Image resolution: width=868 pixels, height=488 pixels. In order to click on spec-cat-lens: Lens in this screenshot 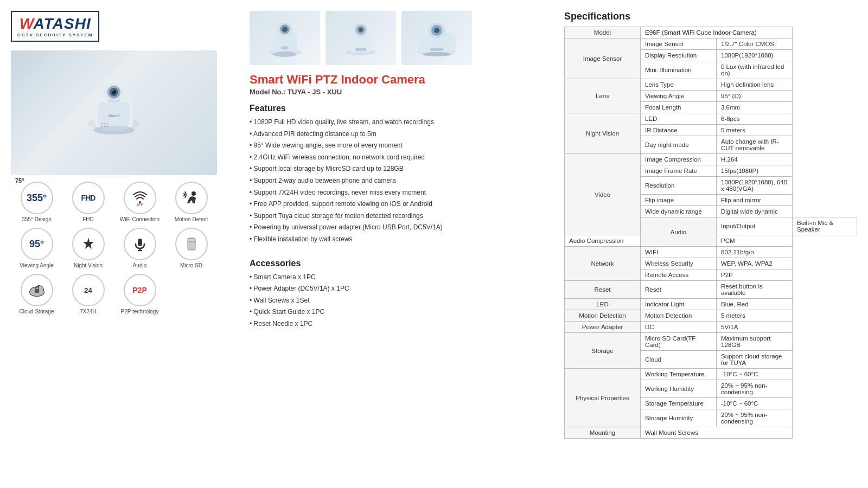, I will do `click(603, 97)`.